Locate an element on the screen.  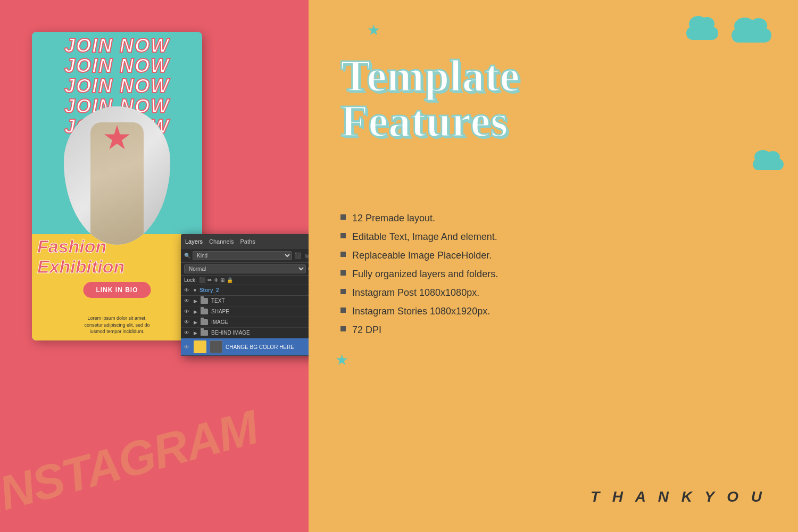
features-word: Features is located at coordinates (430, 121).